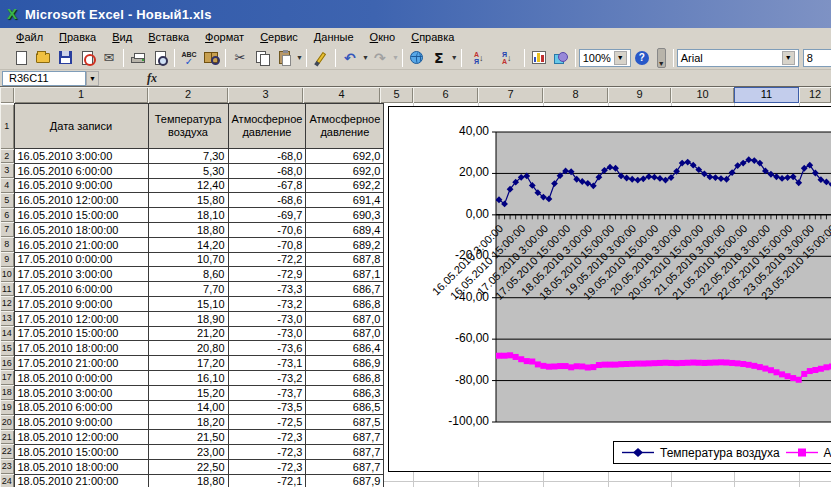 The height and width of the screenshot is (487, 831). I want to click on cell: 18.05.2010 15:00:00, so click(81, 452).